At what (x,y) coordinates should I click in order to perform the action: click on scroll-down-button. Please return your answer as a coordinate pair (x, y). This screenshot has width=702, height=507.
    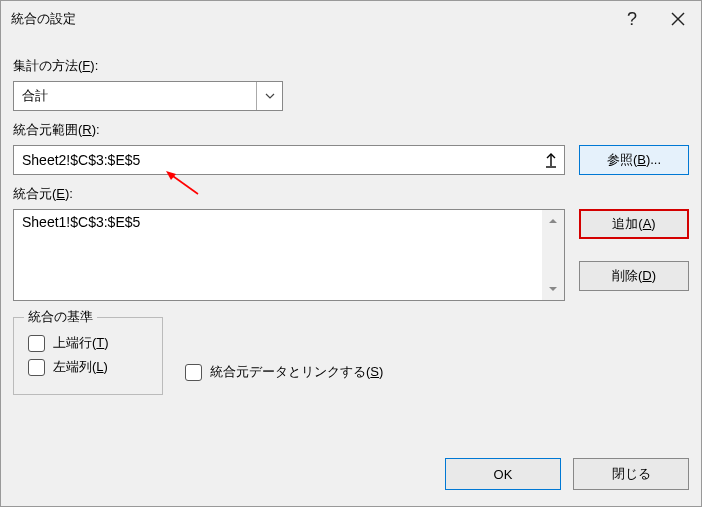
    Looking at the image, I should click on (553, 289).